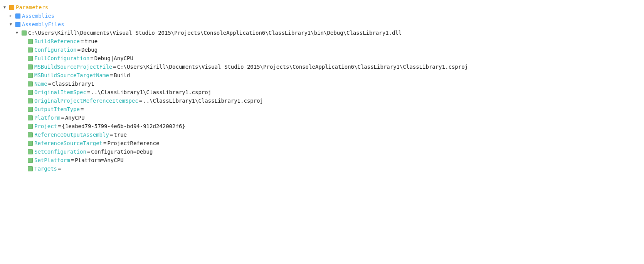  I want to click on property-name: Targets, so click(45, 169).